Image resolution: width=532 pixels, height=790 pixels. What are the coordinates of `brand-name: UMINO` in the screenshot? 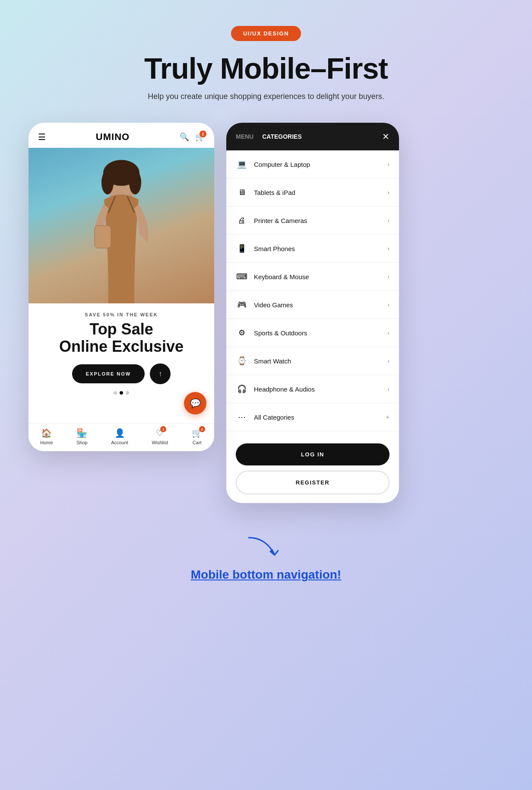 It's located at (113, 137).